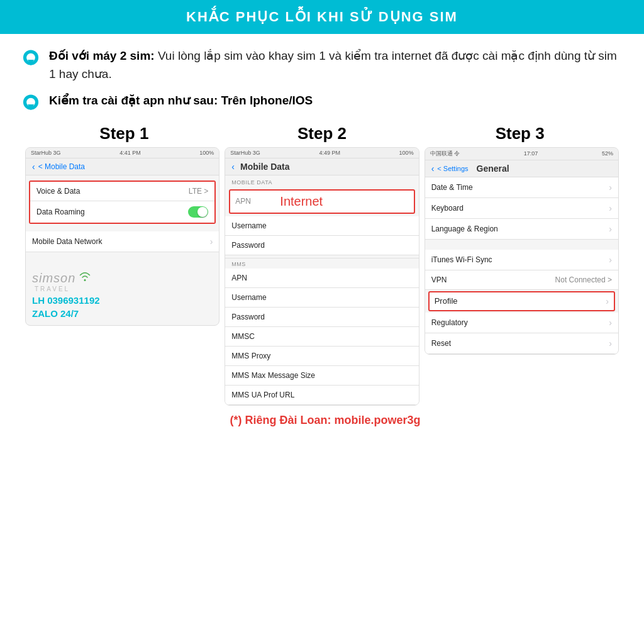 Image resolution: width=644 pixels, height=644 pixels. I want to click on screen2-mms-max-row: MMS Max Message Size, so click(322, 376).